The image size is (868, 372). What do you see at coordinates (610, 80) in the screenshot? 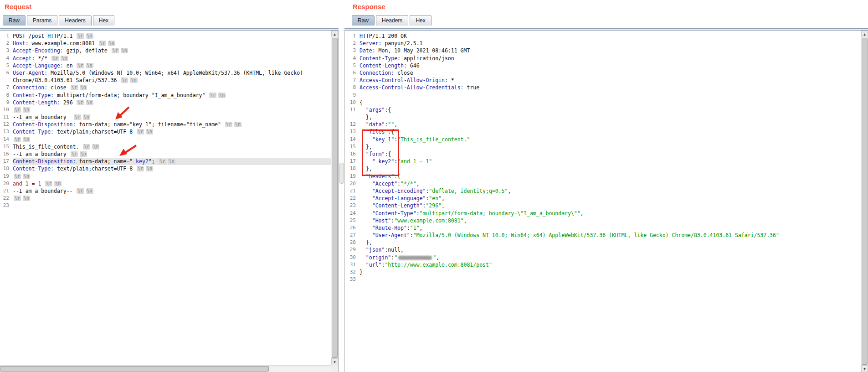
I see `code-text: Access-Control-Allow-Origin: *` at bounding box center [610, 80].